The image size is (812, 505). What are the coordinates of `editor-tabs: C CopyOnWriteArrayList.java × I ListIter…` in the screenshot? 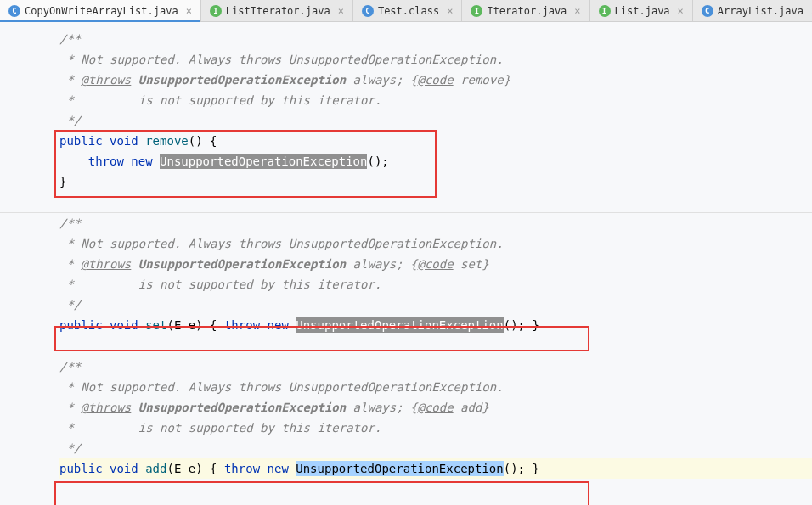 It's located at (406, 11).